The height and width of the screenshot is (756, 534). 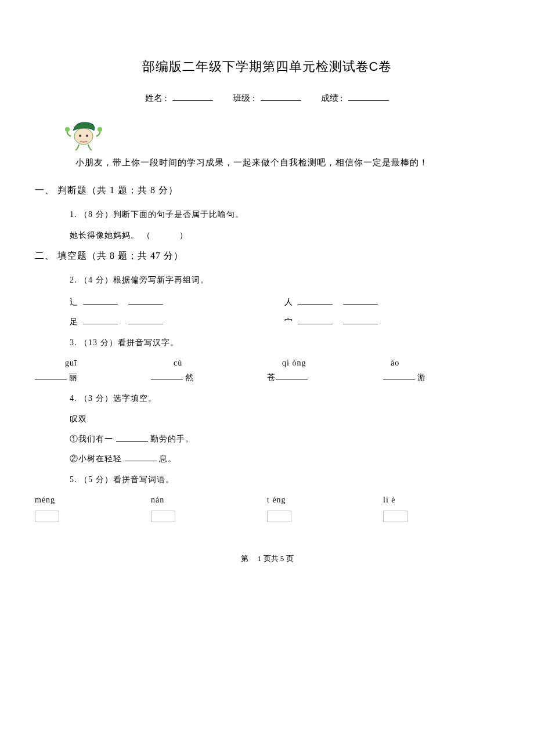 I want to click on q2-radical-ren: 人, so click(x=289, y=302).